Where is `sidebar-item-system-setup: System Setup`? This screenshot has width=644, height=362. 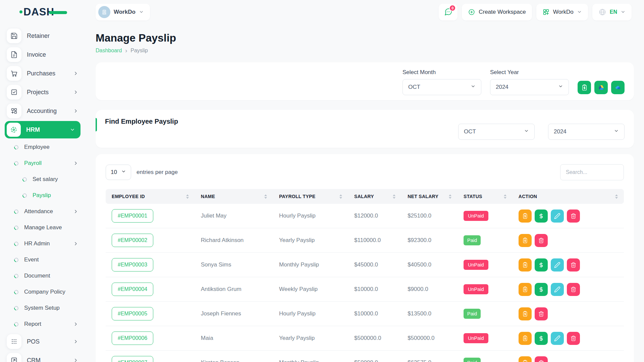
sidebar-item-system-setup: System Setup is located at coordinates (44, 308).